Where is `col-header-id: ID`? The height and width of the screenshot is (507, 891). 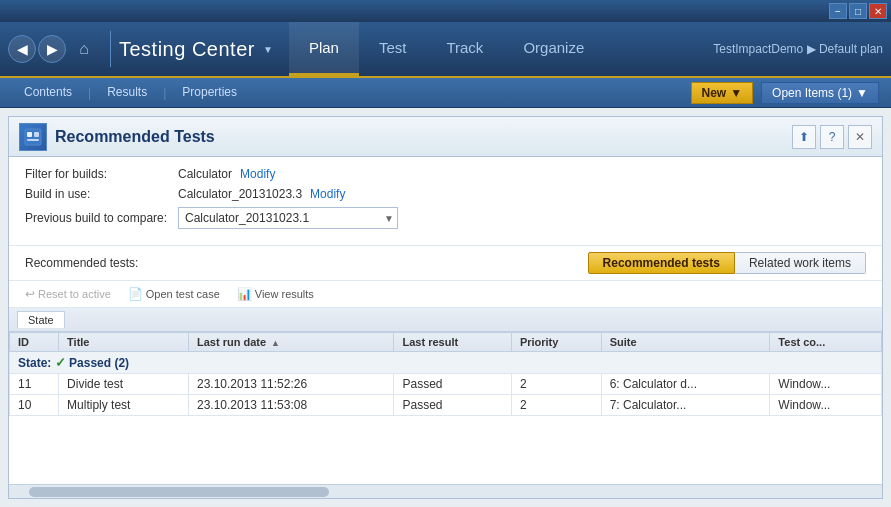 col-header-id: ID is located at coordinates (34, 342).